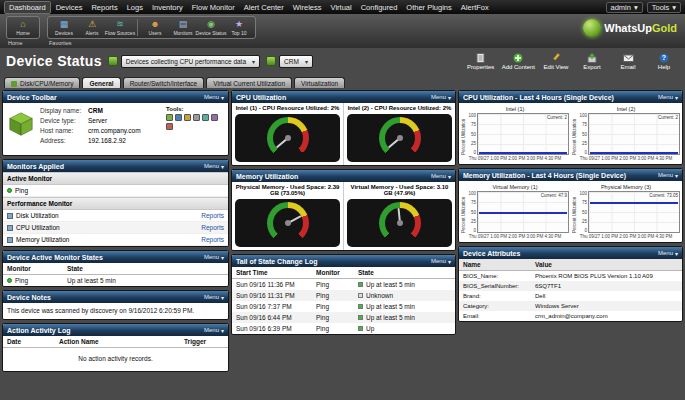 Image resolution: width=685 pixels, height=400 pixels. What do you see at coordinates (515, 110) in the screenshot?
I see `chart-title: Intel (1)` at bounding box center [515, 110].